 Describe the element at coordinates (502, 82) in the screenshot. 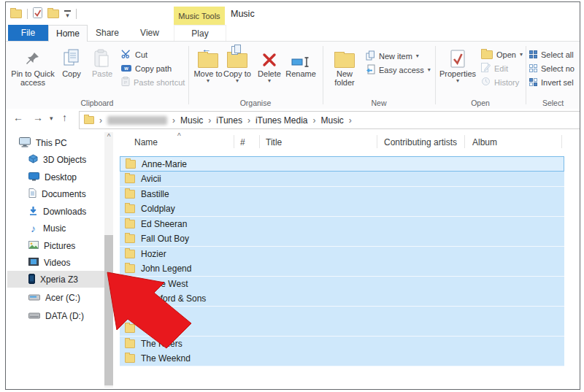

I see `history-button: History` at that location.